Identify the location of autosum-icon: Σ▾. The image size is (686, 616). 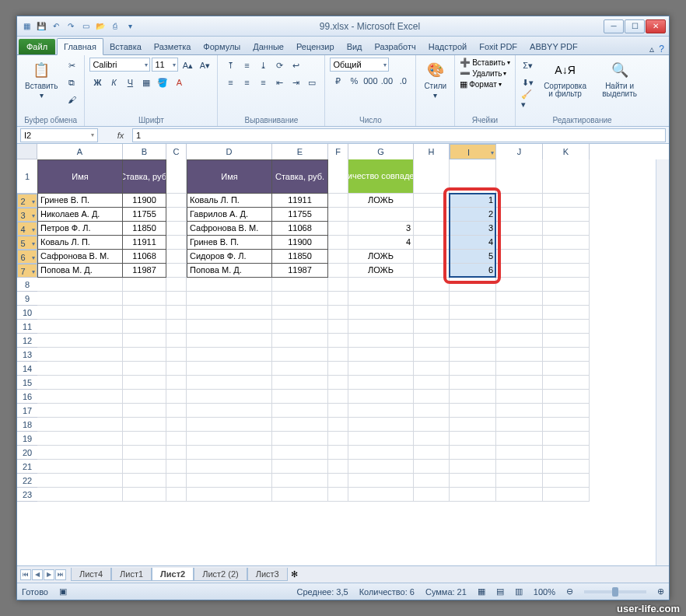
(528, 65).